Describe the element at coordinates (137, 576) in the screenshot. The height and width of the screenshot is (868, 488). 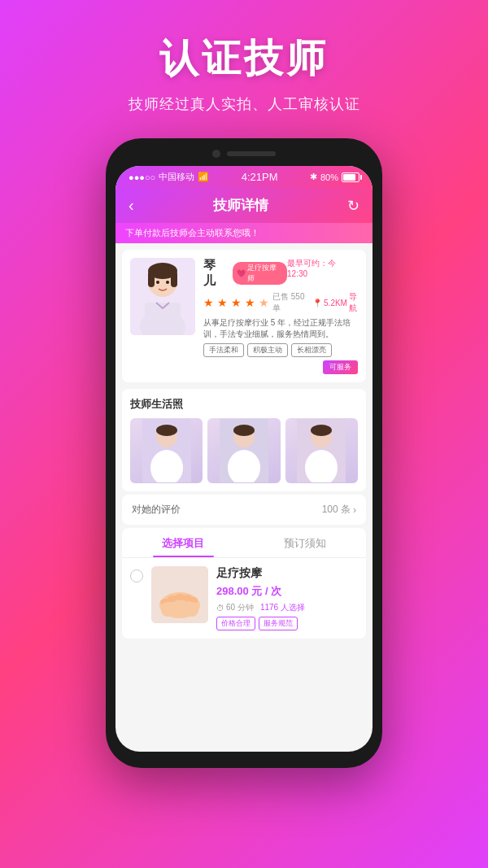
I see `service-radio` at that location.